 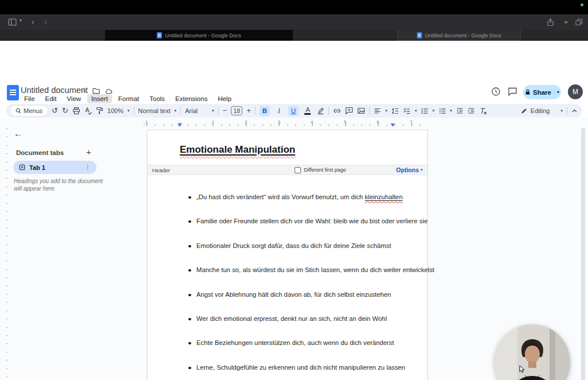 I want to click on horizontal-ruler: 1 1 2 3 4 5 6 7, so click(x=286, y=123).